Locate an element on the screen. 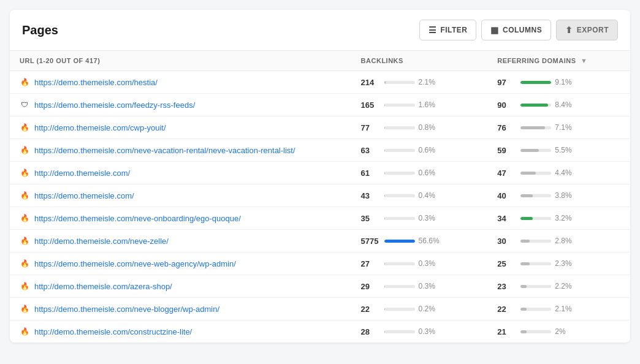 The height and width of the screenshot is (364, 640). referring-num: 23 is located at coordinates (507, 287).